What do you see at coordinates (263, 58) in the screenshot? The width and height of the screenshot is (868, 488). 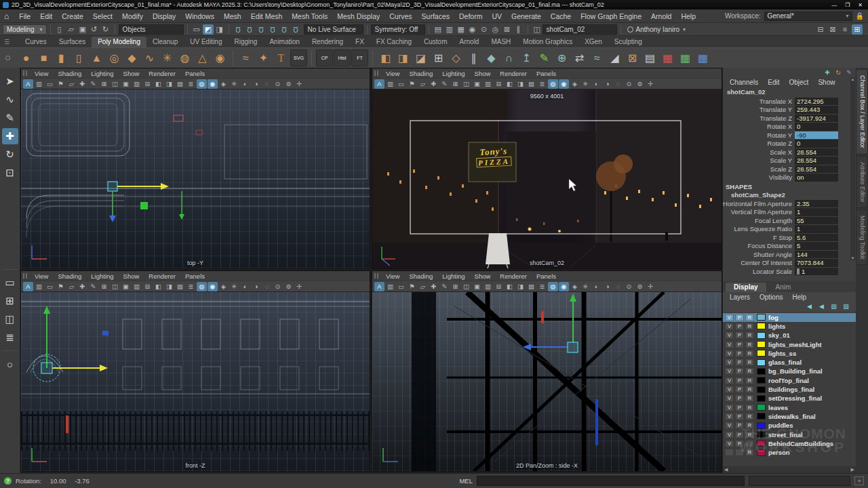 I see `sweep-mesh-icon: ✦` at bounding box center [263, 58].